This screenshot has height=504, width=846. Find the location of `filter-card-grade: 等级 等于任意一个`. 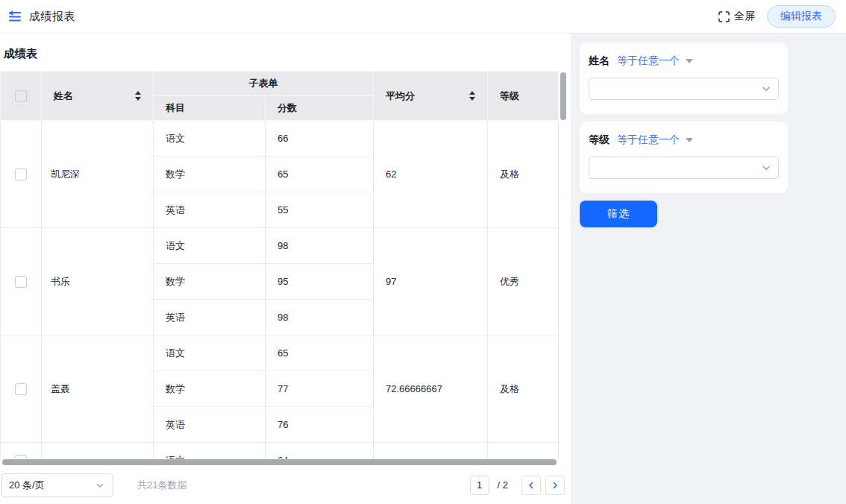

filter-card-grade: 等级 等于任意一个 is located at coordinates (683, 157).